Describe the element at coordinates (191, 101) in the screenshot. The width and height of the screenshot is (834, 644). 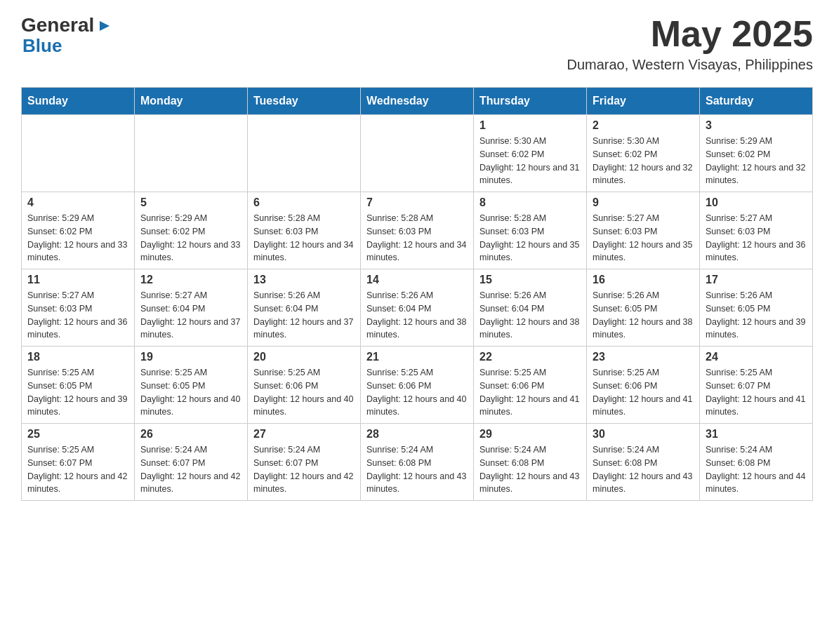
I see `header-monday: Monday` at that location.